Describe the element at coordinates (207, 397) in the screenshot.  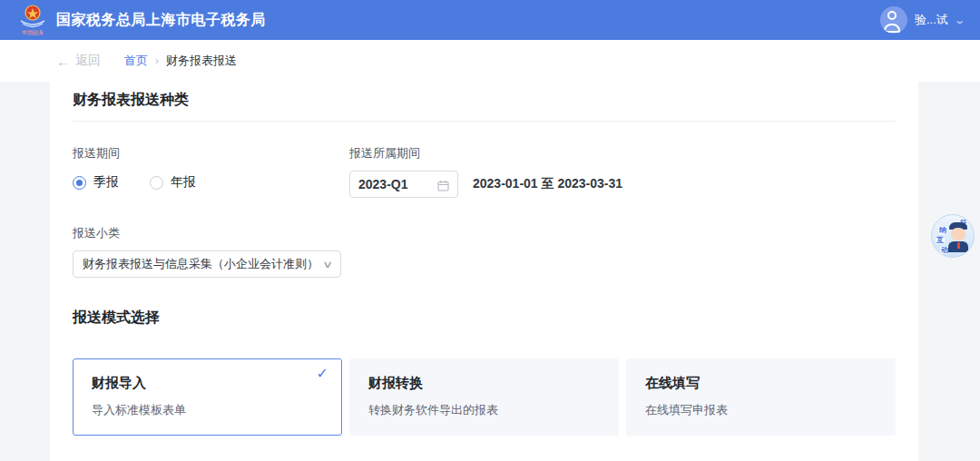
I see `card-financial-report-import: ✓ 财报导入 导入标准模板表单` at that location.